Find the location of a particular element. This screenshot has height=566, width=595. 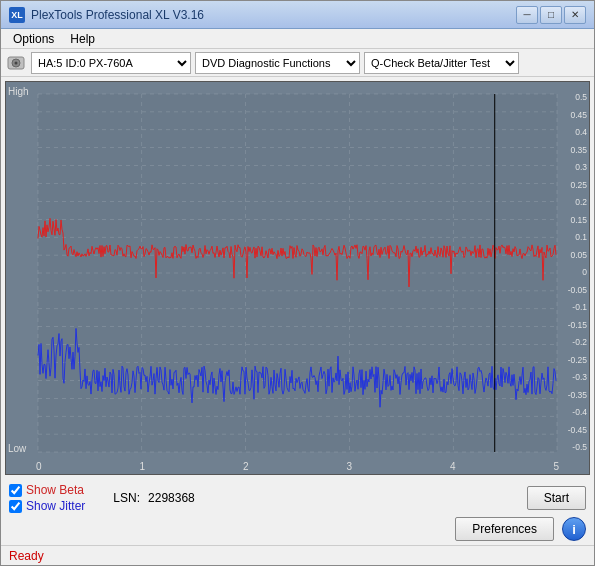

bottom-bar: Show Beta Show Jitter LSN: 2298368 Start is located at coordinates (298, 498).